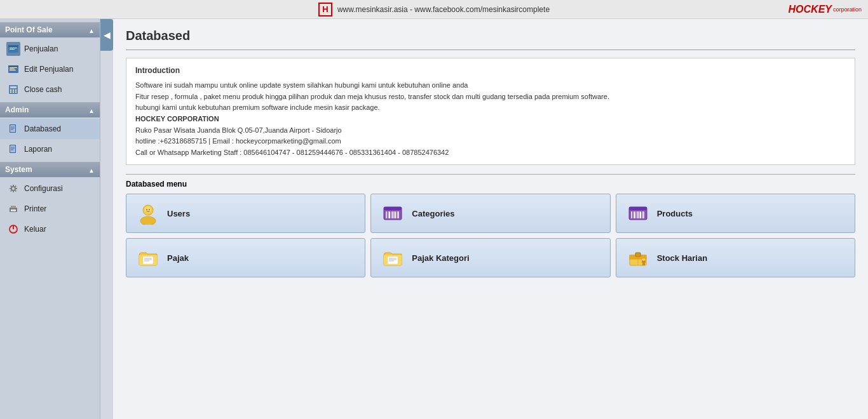 The image size is (868, 419). What do you see at coordinates (638, 258) in the screenshot?
I see `stock-icon` at bounding box center [638, 258].